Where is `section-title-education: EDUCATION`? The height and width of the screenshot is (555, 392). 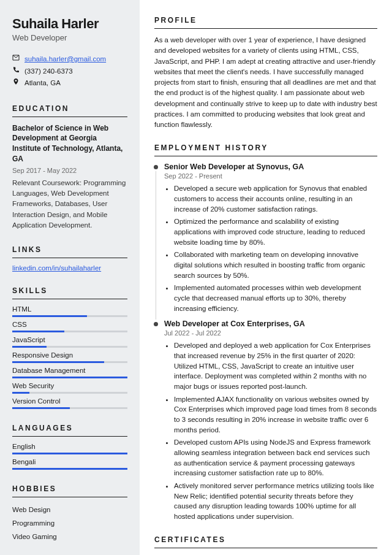
section-title-education: EDUCATION is located at coordinates (70, 109).